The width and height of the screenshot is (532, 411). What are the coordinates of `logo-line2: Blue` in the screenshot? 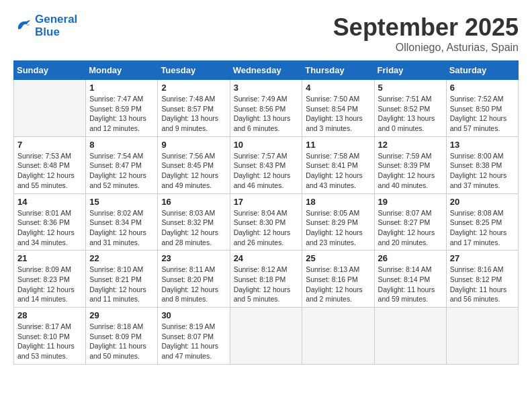 It's located at (56, 32).